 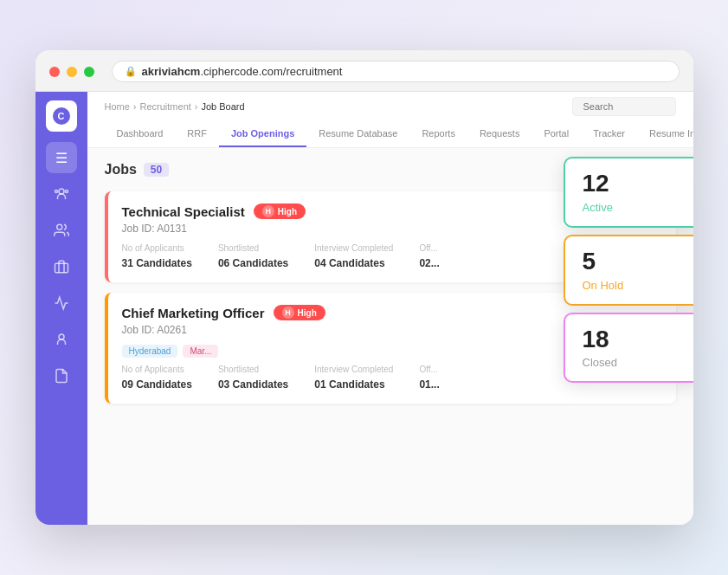 What do you see at coordinates (429, 248) in the screenshot?
I see `stat-offer-label-1: Off...` at bounding box center [429, 248].